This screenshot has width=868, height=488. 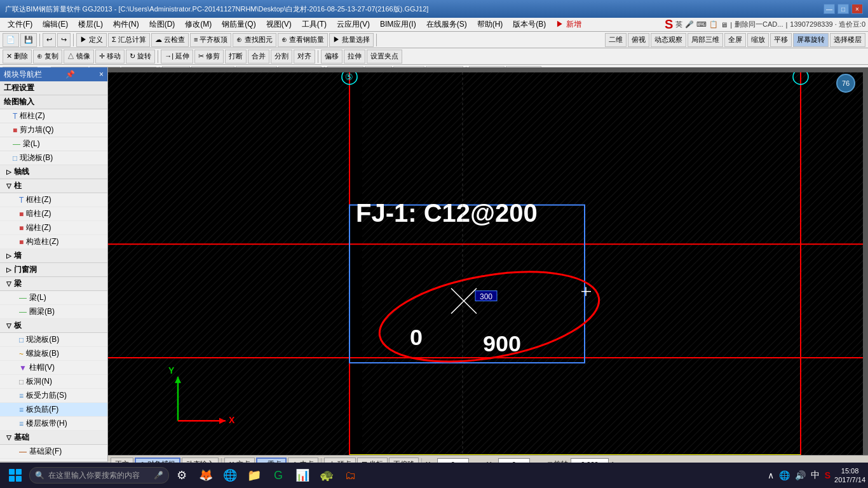 I want to click on dynamic-btn: 动态观察, so click(x=668, y=40).